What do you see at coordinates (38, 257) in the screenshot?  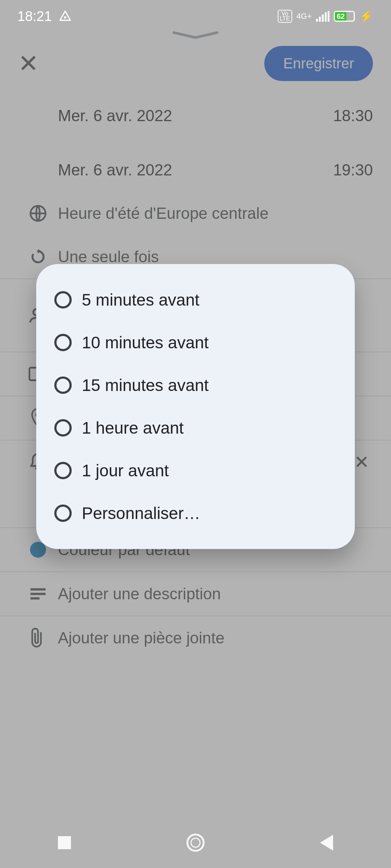 I see `repeat-icon` at bounding box center [38, 257].